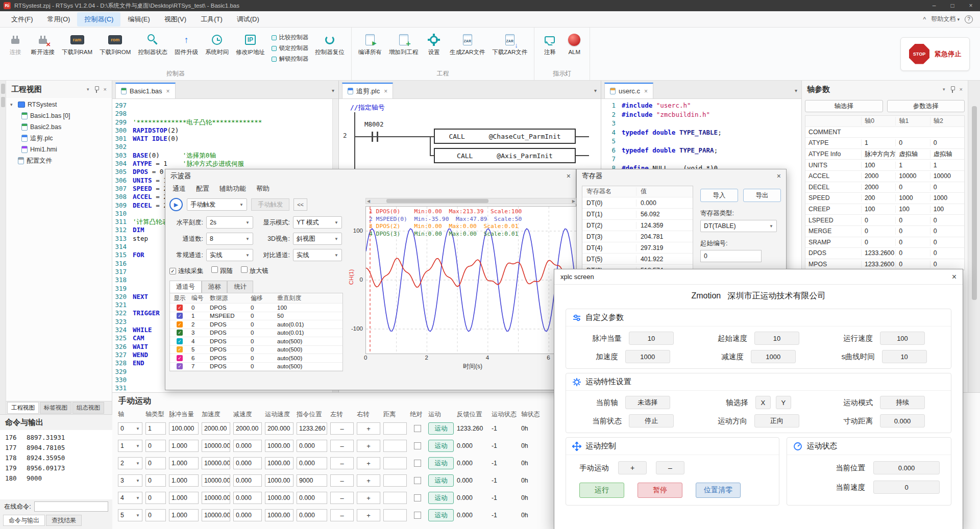 Image resolution: width=980 pixels, height=529 pixels. I want to click on channel-row: ✓7DPOS0auto(500), so click(256, 367).